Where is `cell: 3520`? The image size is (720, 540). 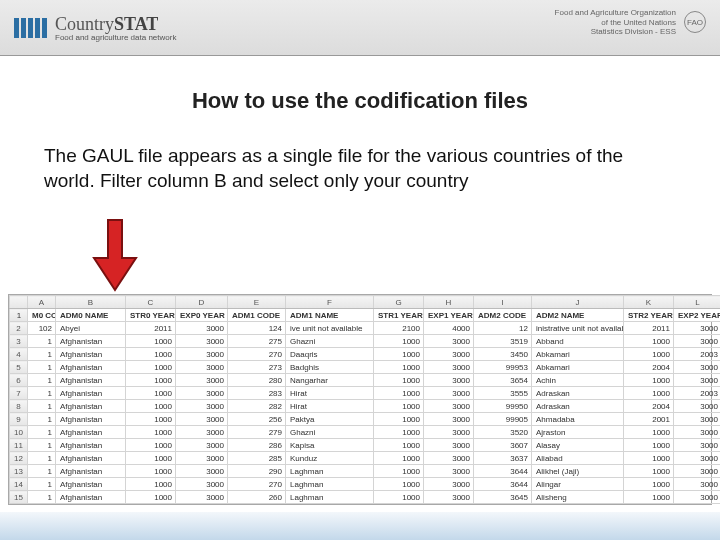
cell: 3520 is located at coordinates (503, 432).